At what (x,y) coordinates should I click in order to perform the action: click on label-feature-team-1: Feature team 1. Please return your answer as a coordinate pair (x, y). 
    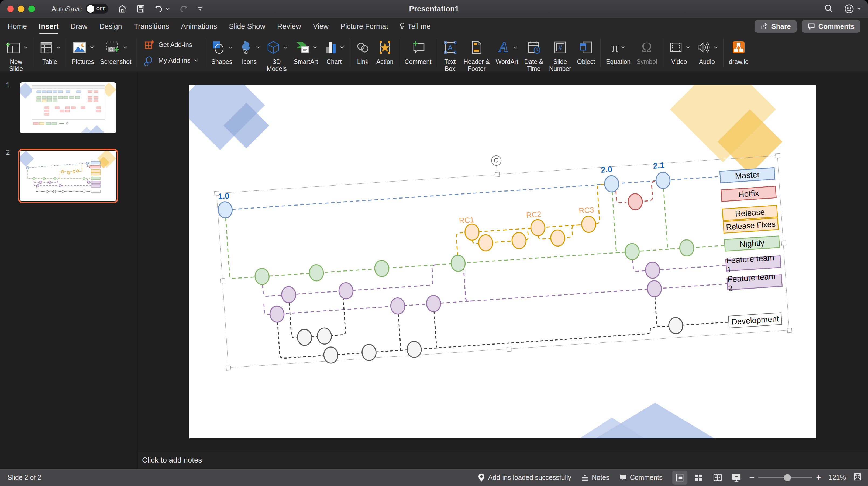
    Looking at the image, I should click on (753, 263).